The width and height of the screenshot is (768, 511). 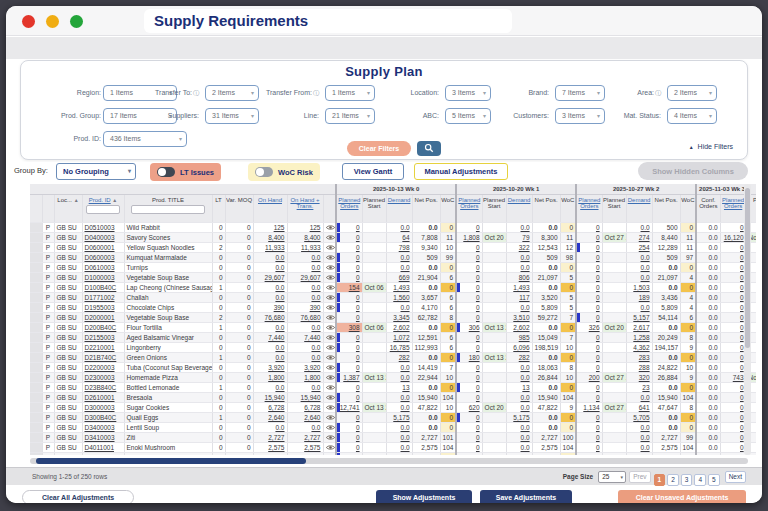 What do you see at coordinates (519, 297) in the screenshot?
I see `demand-link: 117` at bounding box center [519, 297].